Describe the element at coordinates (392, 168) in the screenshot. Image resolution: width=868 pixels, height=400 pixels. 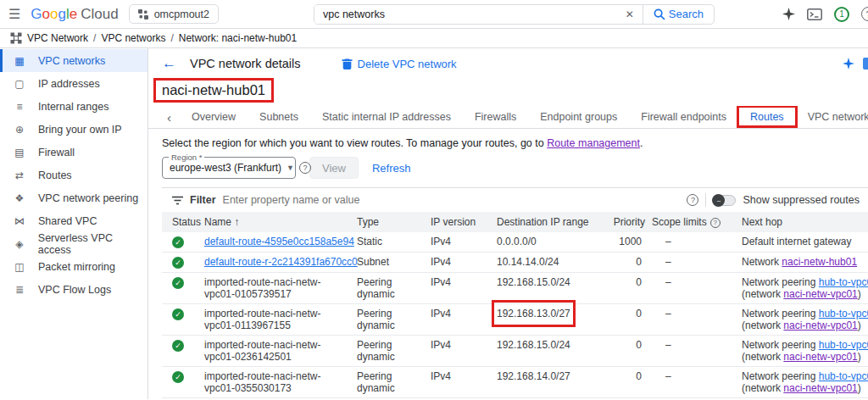
I see `refresh-button: Refresh` at that location.